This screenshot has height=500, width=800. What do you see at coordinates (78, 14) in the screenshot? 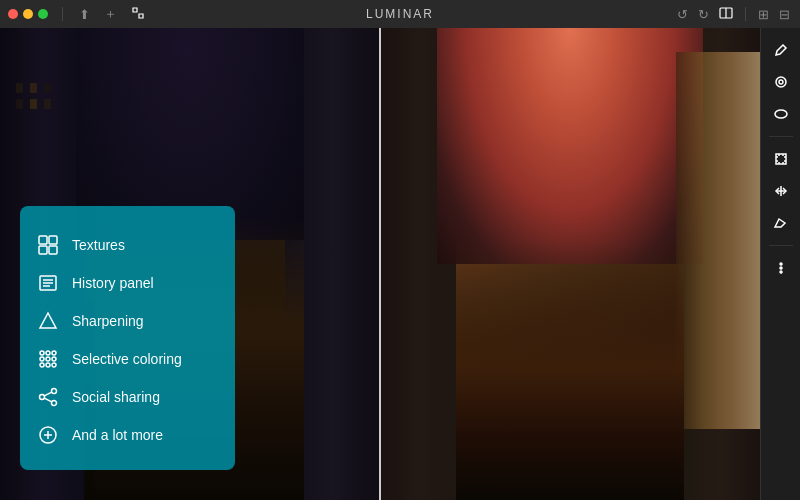
I see `toolbar-left: ⬆ ＋` at bounding box center [78, 14].